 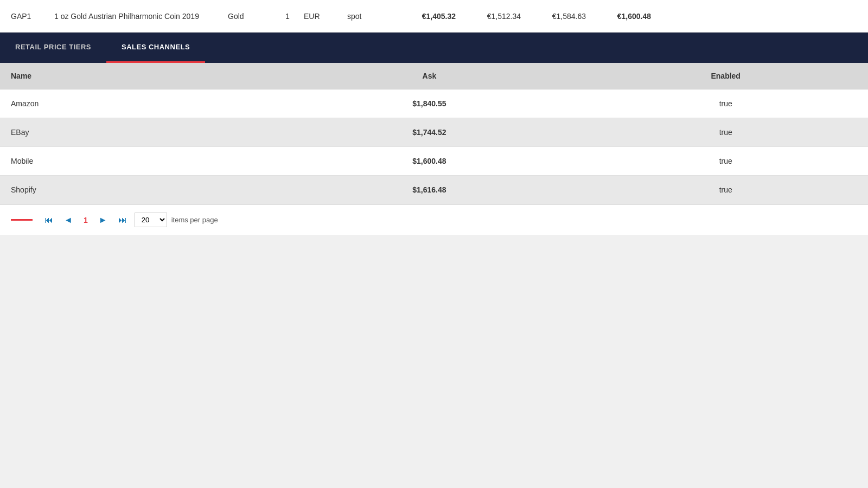 I want to click on next-page-button: ►, so click(x=103, y=220).